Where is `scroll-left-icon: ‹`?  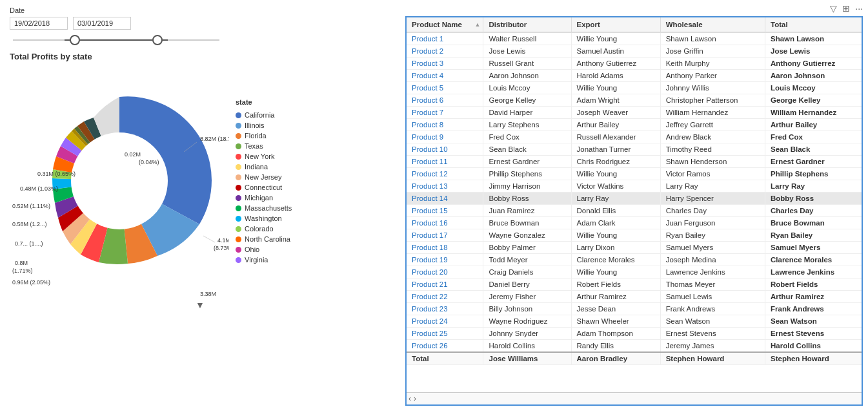
scroll-left-icon: ‹ is located at coordinates (410, 399).